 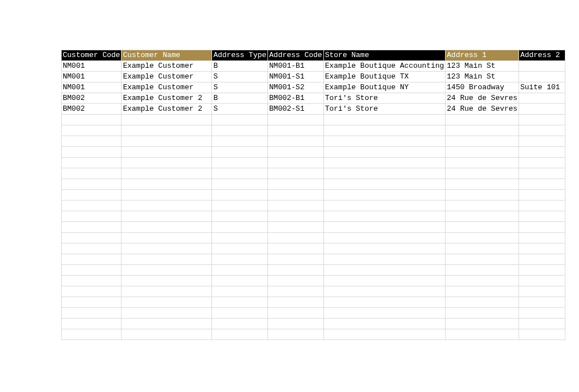 What do you see at coordinates (296, 88) in the screenshot?
I see `cell: NM001-S2` at bounding box center [296, 88].